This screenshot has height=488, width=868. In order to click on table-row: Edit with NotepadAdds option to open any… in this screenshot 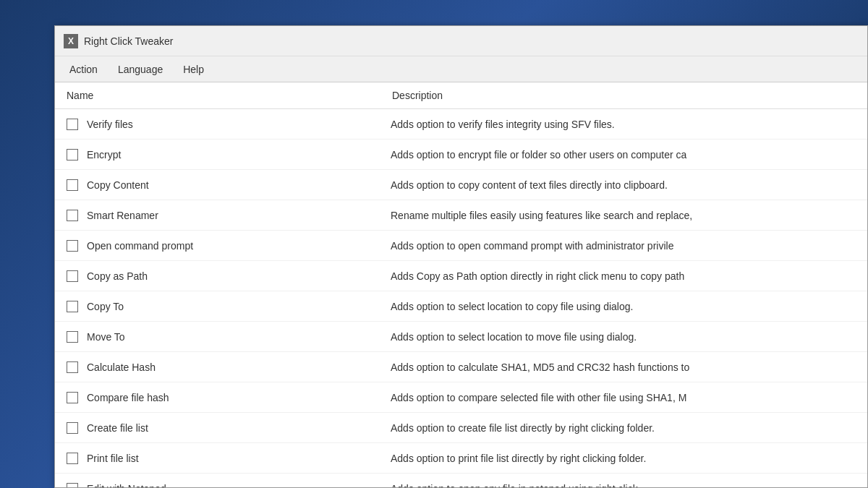, I will do `click(461, 480)`.